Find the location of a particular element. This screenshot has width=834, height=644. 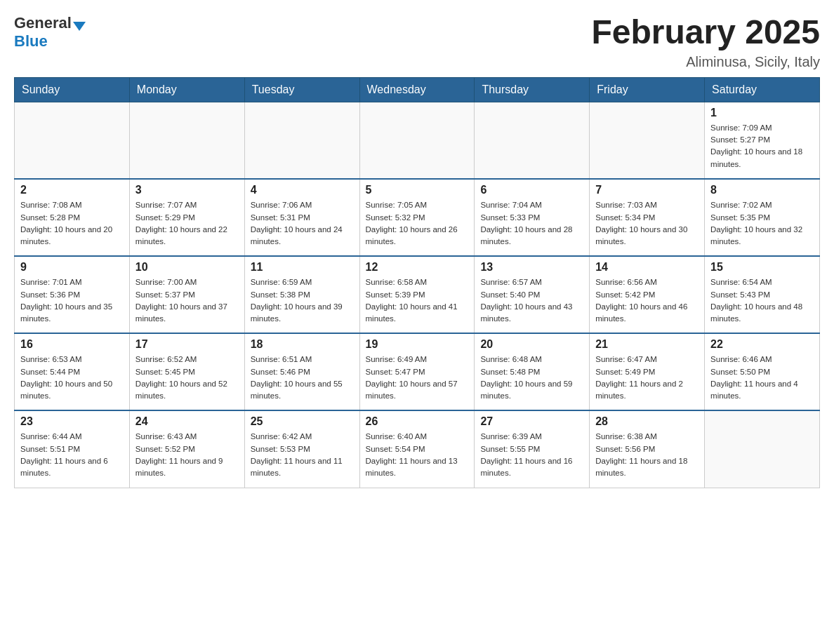

day-number: 7 is located at coordinates (647, 190).